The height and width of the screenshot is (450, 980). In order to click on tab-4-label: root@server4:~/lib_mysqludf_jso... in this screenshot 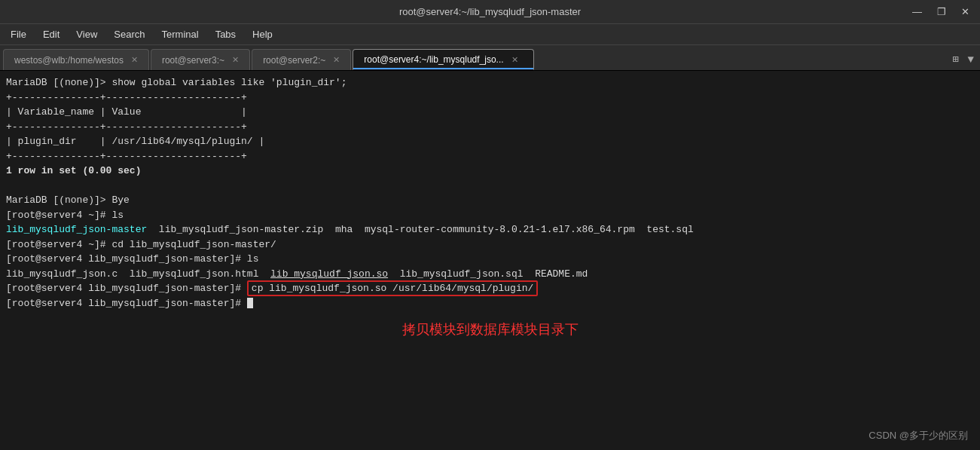, I will do `click(434, 60)`.